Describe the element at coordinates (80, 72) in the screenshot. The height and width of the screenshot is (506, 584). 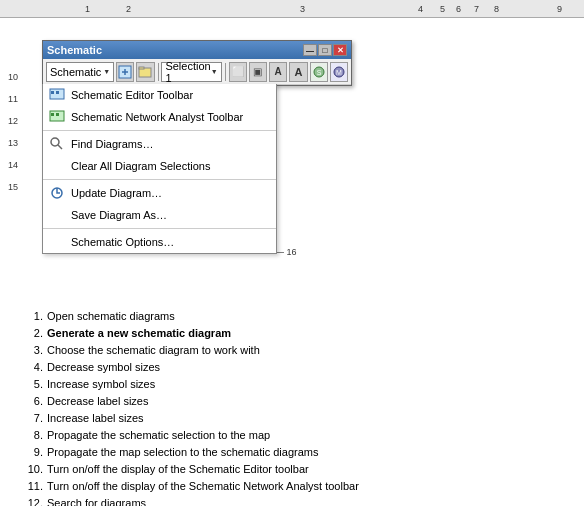
I see `schematic-dropdown: Schematic ▼` at that location.